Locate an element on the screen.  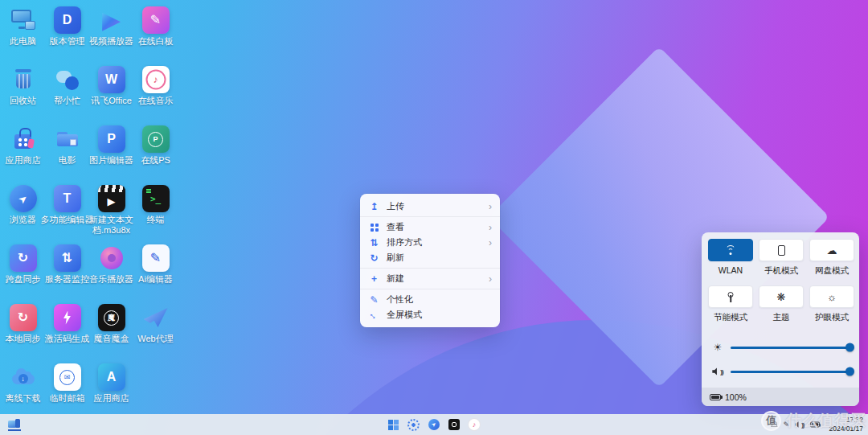
desktop-icon-multi-editor: T 多功能编辑器 is located at coordinates (68, 215).